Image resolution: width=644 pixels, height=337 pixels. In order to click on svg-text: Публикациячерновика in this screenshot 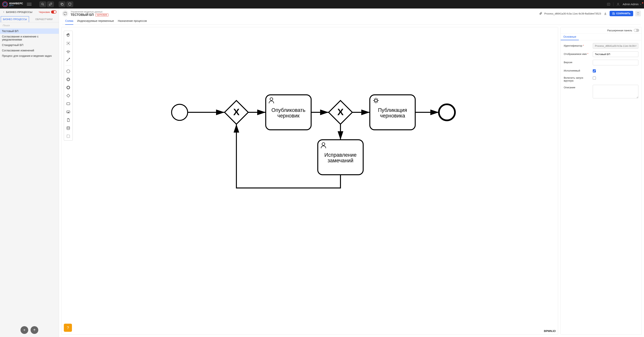, I will do `click(392, 113)`.